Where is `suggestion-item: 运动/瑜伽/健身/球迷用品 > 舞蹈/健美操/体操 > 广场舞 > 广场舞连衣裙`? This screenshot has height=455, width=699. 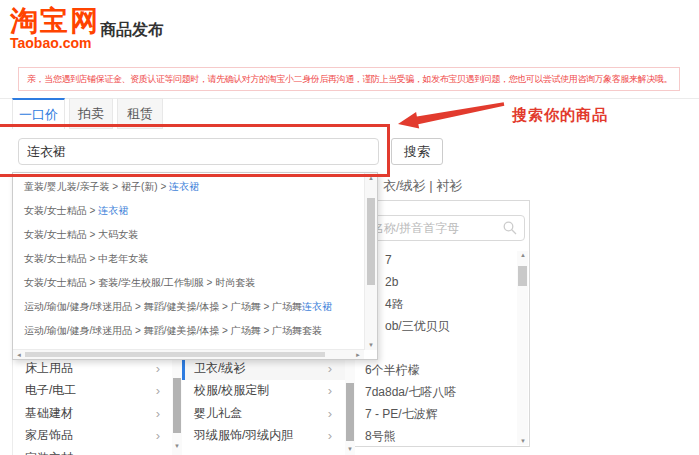 suggestion-item: 运动/瑜伽/健身/球迷用品 > 舞蹈/健美操/体操 > 广场舞 > 广场舞连衣裙 is located at coordinates (188, 307).